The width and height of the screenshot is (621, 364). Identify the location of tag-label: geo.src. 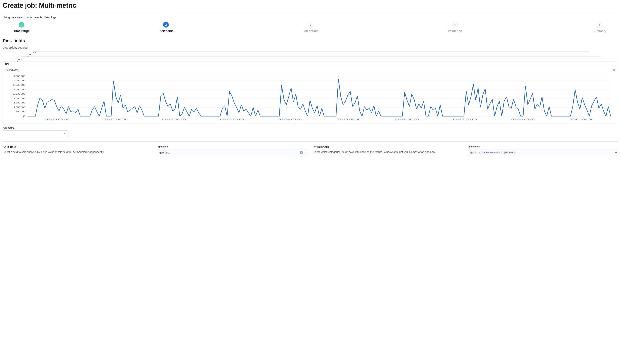
(474, 153).